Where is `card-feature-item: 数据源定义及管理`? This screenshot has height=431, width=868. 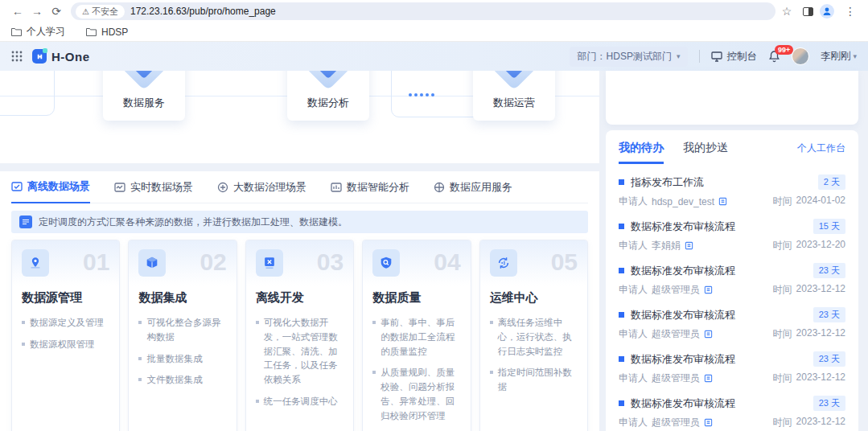 card-feature-item: 数据源定义及管理 is located at coordinates (66, 323).